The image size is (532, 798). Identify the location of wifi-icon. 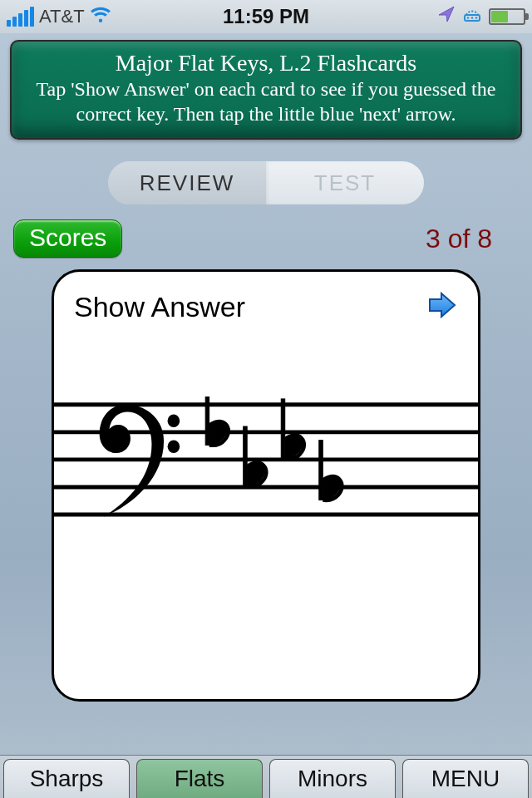
(101, 17).